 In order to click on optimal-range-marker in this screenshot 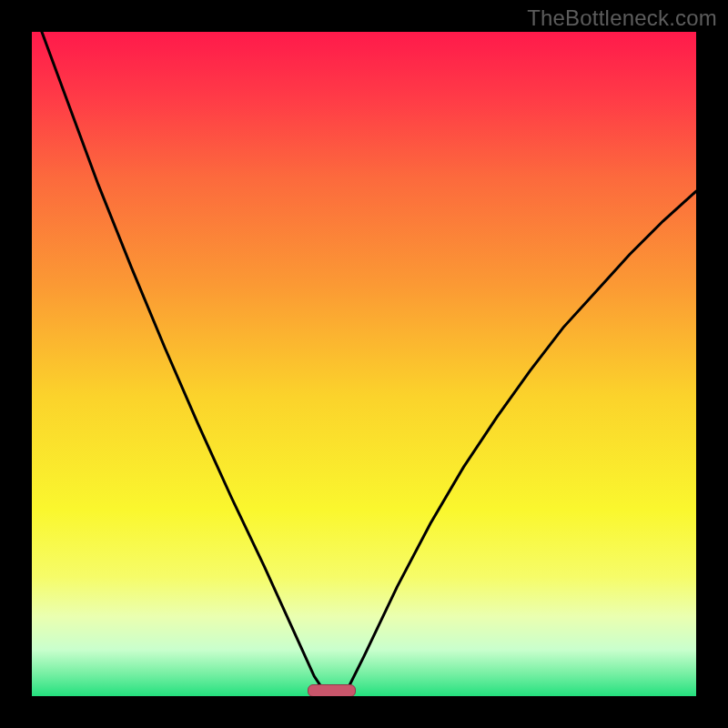, I will do `click(331, 690)`.